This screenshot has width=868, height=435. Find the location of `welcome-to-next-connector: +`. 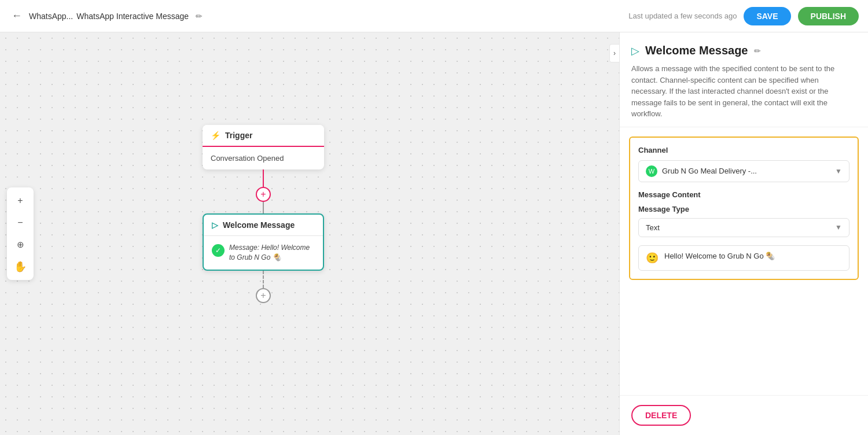

welcome-to-next-connector: + is located at coordinates (263, 287).